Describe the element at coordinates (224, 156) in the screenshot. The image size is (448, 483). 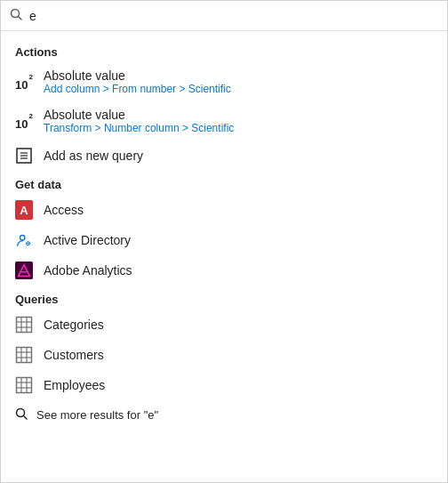
I see `list-item: Add as new query` at that location.